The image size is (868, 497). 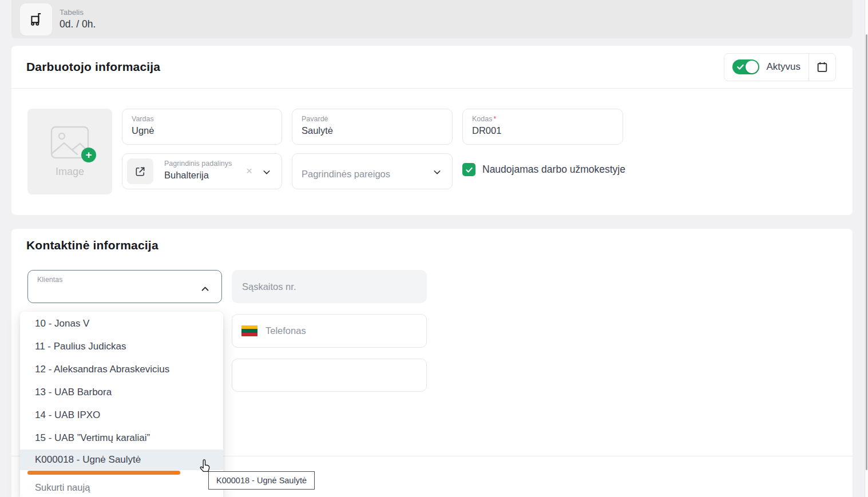 I want to click on add-photo-icon: +, so click(x=89, y=155).